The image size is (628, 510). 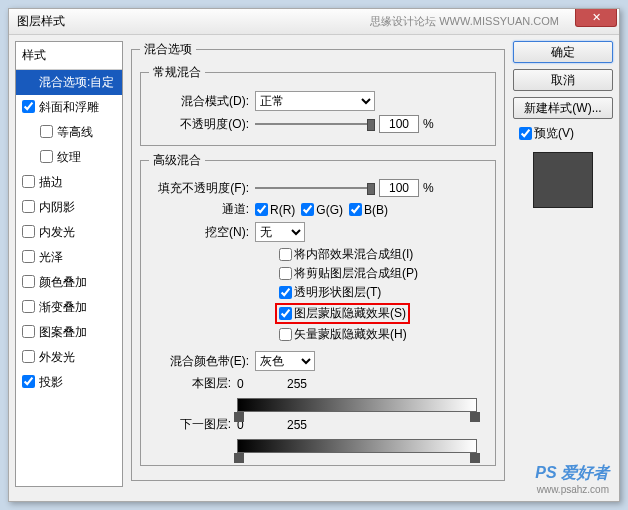 What do you see at coordinates (199, 124) in the screenshot?
I see `opacity-label: 不透明度(O):` at bounding box center [199, 124].